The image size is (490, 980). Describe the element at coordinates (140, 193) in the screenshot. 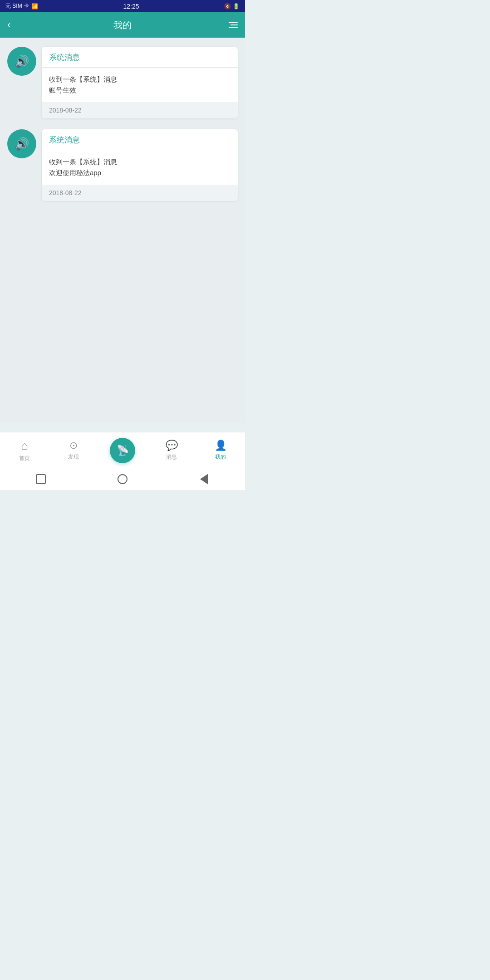

I see `card-footer-2: 2018-08-22` at that location.